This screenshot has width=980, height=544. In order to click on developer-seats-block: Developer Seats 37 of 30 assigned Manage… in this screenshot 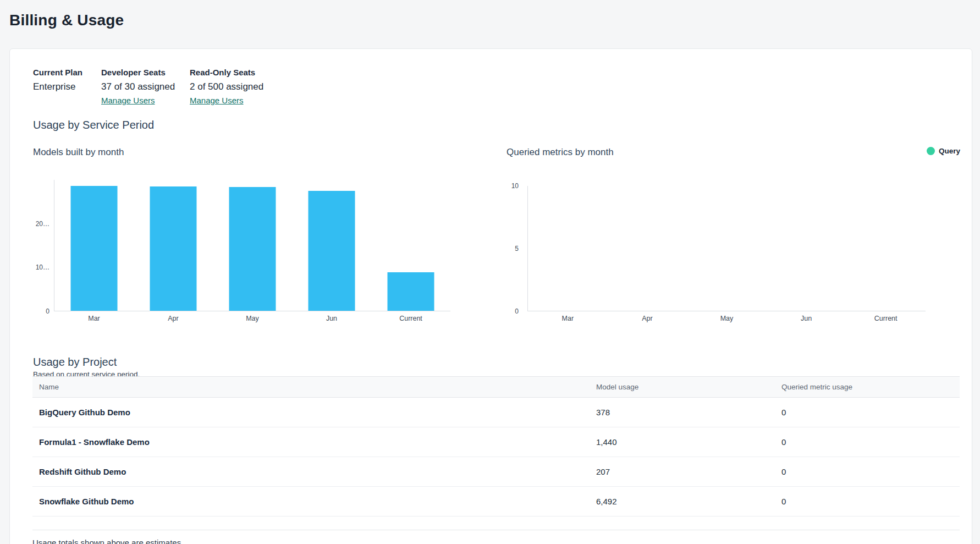, I will do `click(145, 86)`.